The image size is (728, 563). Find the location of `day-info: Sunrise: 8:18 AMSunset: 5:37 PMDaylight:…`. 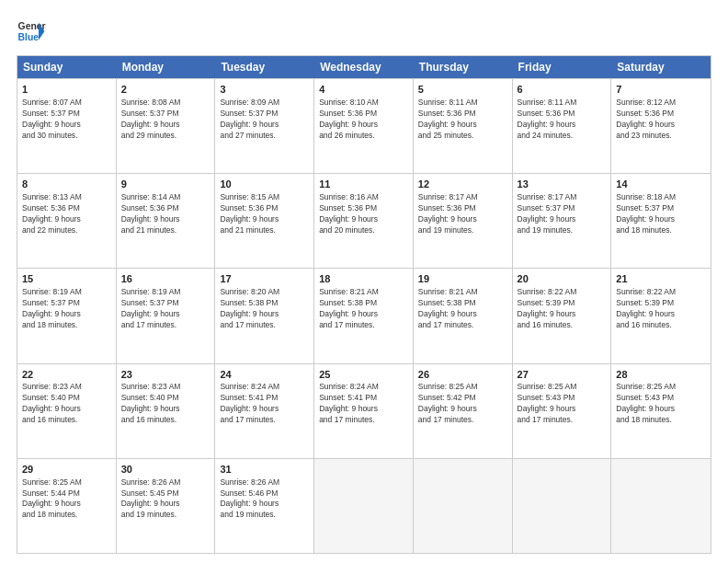

day-info: Sunrise: 8:18 AMSunset: 5:37 PMDaylight:… is located at coordinates (661, 214).